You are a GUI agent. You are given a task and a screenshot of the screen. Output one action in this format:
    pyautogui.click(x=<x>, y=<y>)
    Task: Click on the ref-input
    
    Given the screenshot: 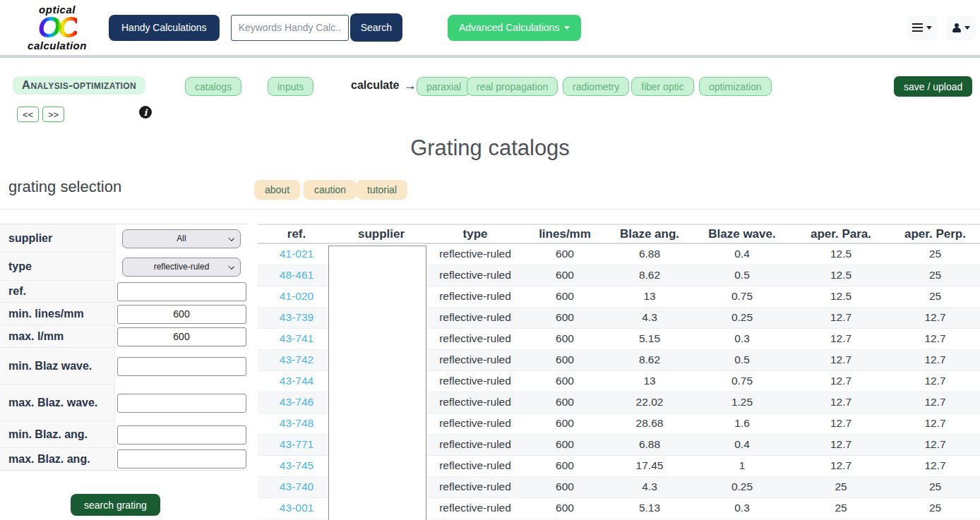 What is the action you would take?
    pyautogui.click(x=182, y=292)
    